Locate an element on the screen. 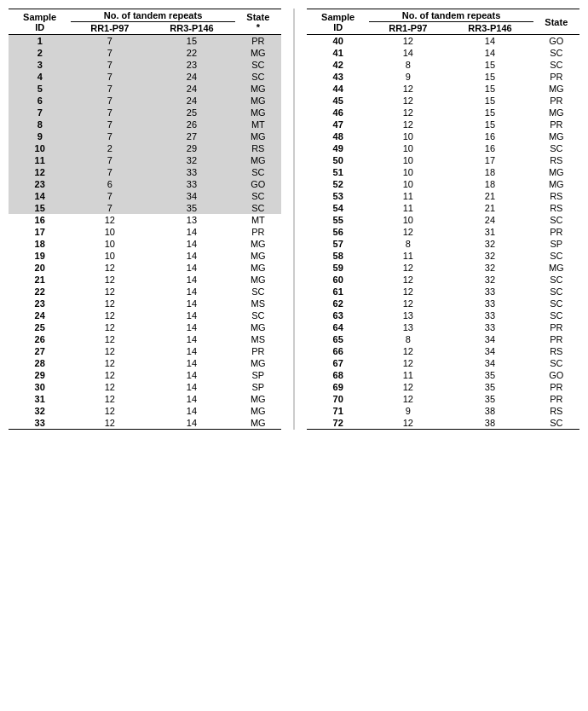 Image resolution: width=588 pixels, height=711 pixels. rr3-cell: 15 is located at coordinates (489, 124).